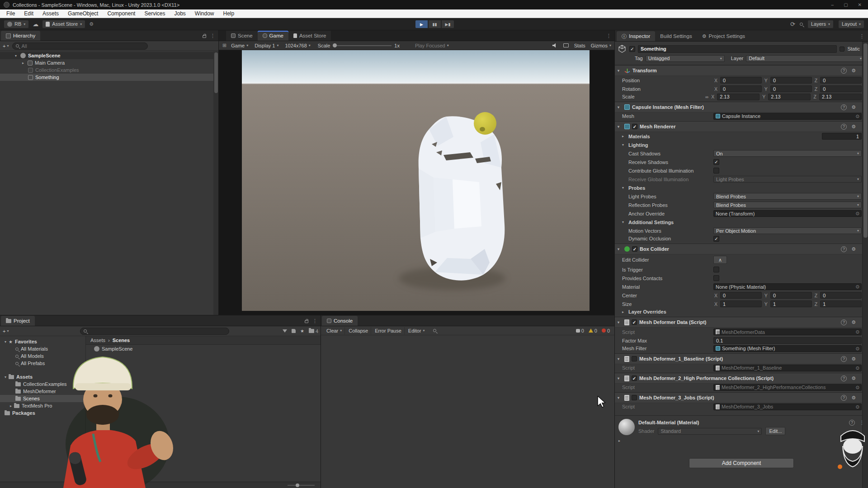 The image size is (868, 488). What do you see at coordinates (738, 97) in the screenshot?
I see `scale-x-field: 2.13` at bounding box center [738, 97].